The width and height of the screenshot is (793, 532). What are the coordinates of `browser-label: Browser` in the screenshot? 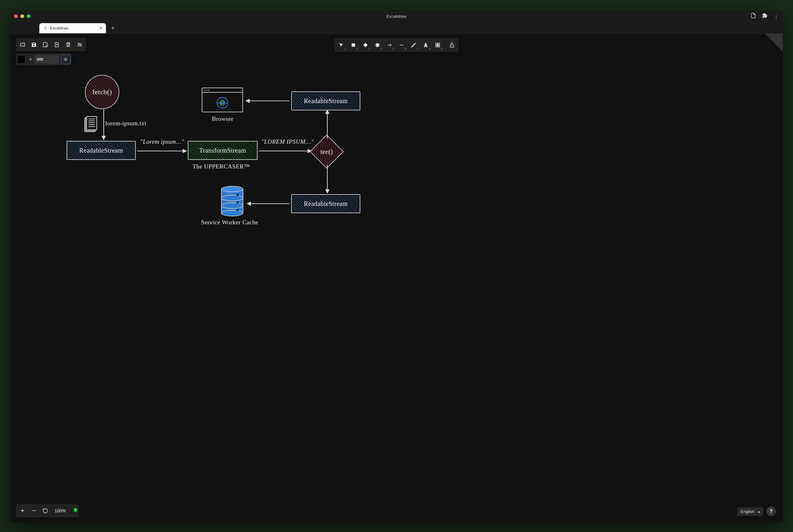 It's located at (223, 119).